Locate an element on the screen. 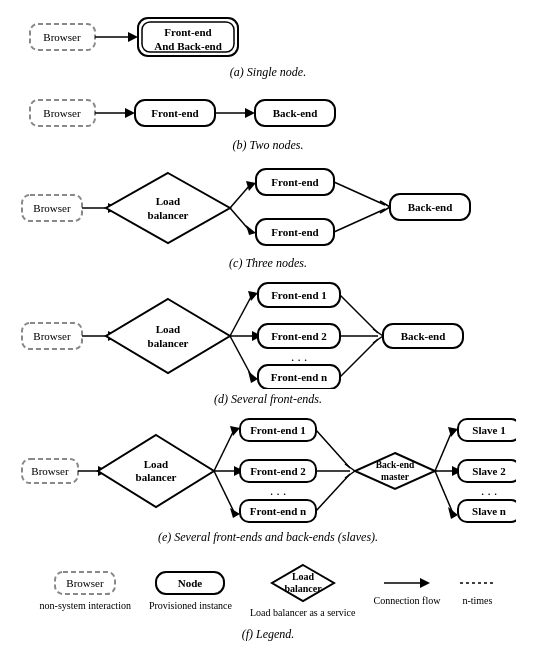 The image size is (536, 653). legend-browser-label: non-system interaction is located at coordinates (86, 606).